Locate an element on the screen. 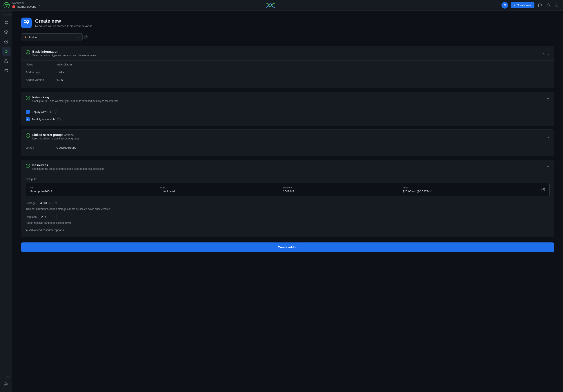  storage-label: Storage is located at coordinates (31, 203).